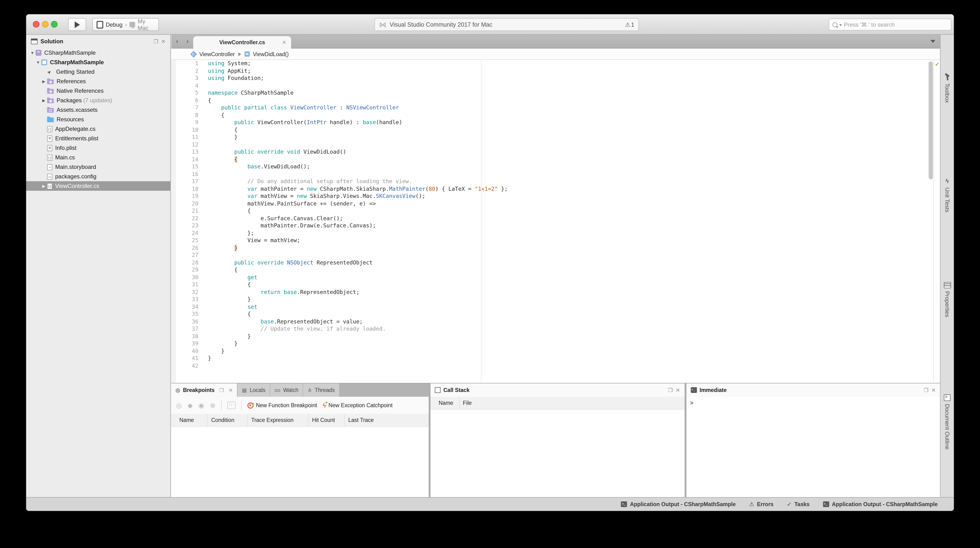 The height and width of the screenshot is (548, 980). Describe the element at coordinates (212, 405) in the screenshot. I see `breakpoint-tool-icon: ⊗` at that location.